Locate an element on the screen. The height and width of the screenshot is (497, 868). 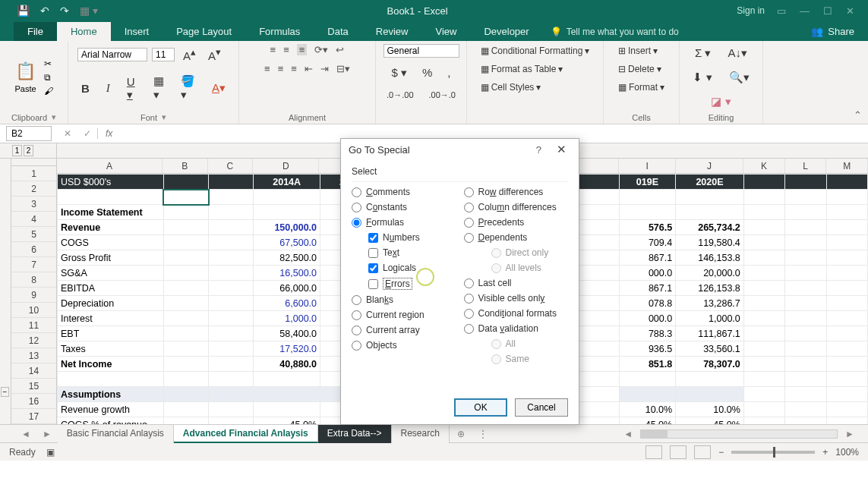
format-painter-icon: 🖌 is located at coordinates (49, 91).